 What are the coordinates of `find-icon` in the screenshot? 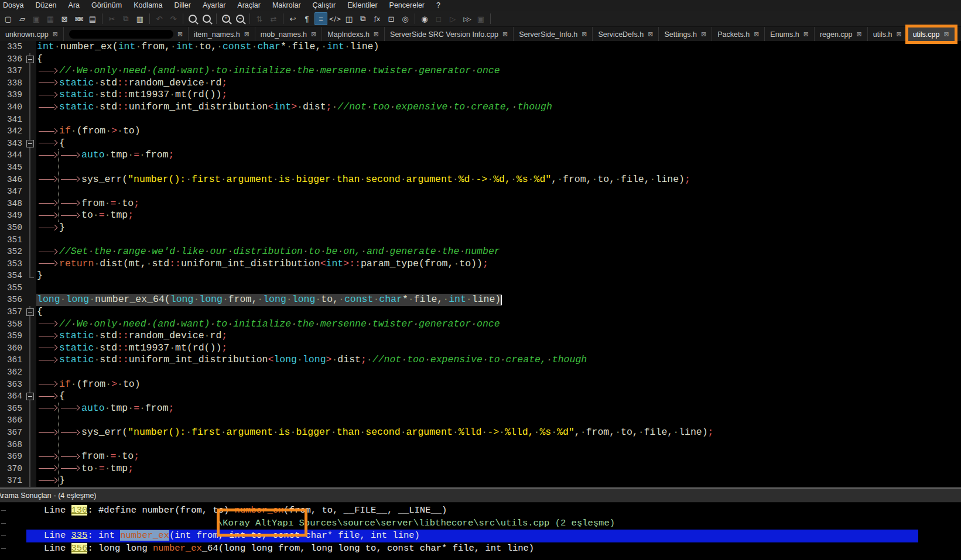 It's located at (193, 19).